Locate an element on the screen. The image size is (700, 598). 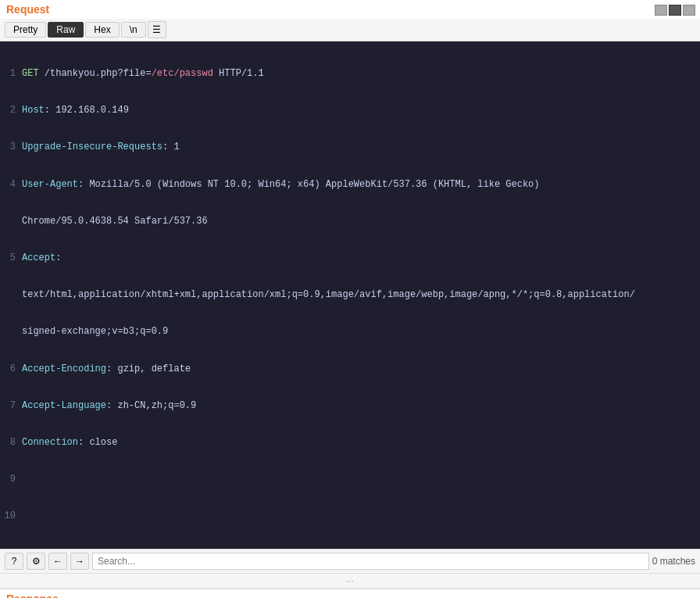
help-btn: ? is located at coordinates (14, 561).